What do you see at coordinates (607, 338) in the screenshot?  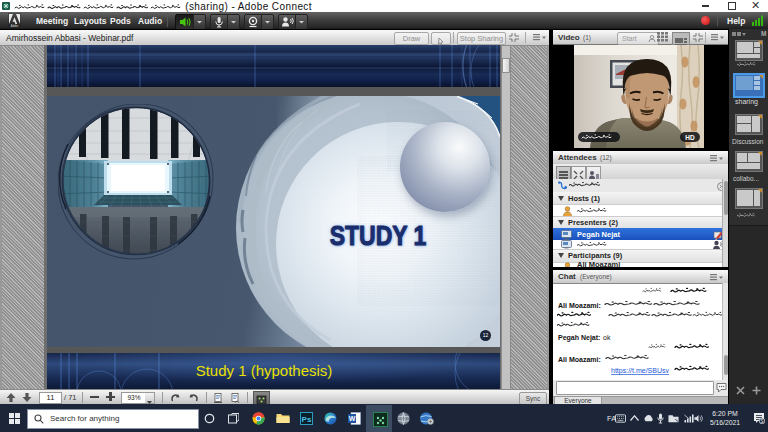 I see `svg-text: ok` at bounding box center [607, 338].